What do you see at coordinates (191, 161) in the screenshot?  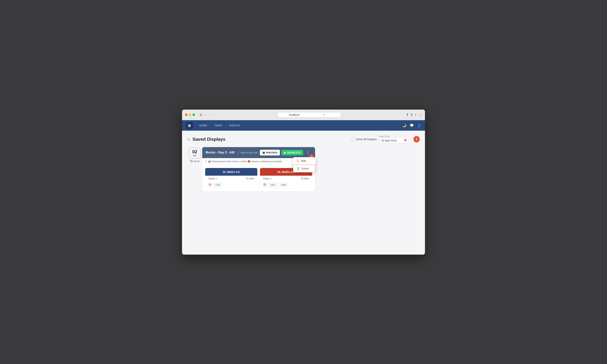 I see `clock-icon: ⏰` at bounding box center [191, 161].